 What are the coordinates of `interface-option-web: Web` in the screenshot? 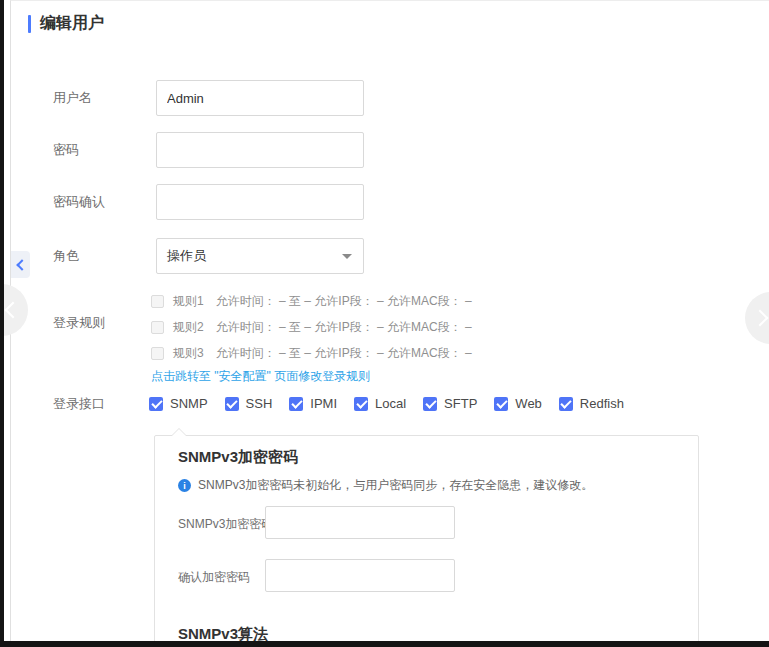 It's located at (518, 404).